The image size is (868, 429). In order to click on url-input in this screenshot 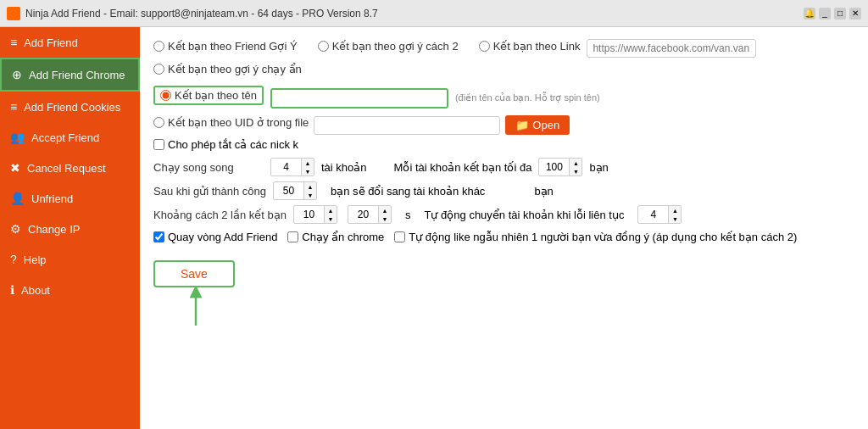, I will do `click(671, 48)`.